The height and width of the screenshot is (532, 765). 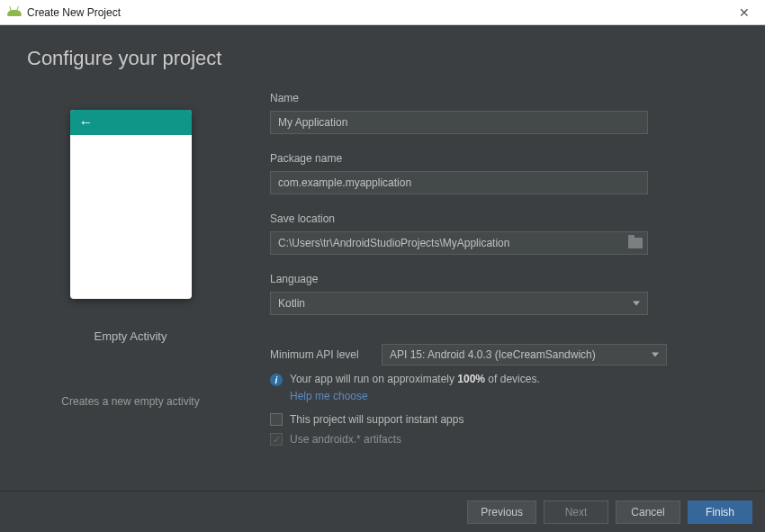 I want to click on api-value: API 15: Android 4.0.3 (IceCreamSandwich), so click(x=493, y=355).